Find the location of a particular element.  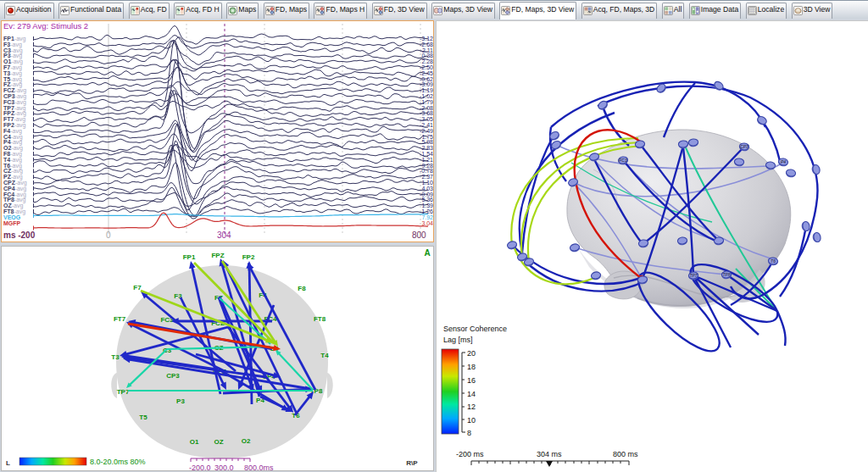

svg-text: T4 is located at coordinates (325, 356).